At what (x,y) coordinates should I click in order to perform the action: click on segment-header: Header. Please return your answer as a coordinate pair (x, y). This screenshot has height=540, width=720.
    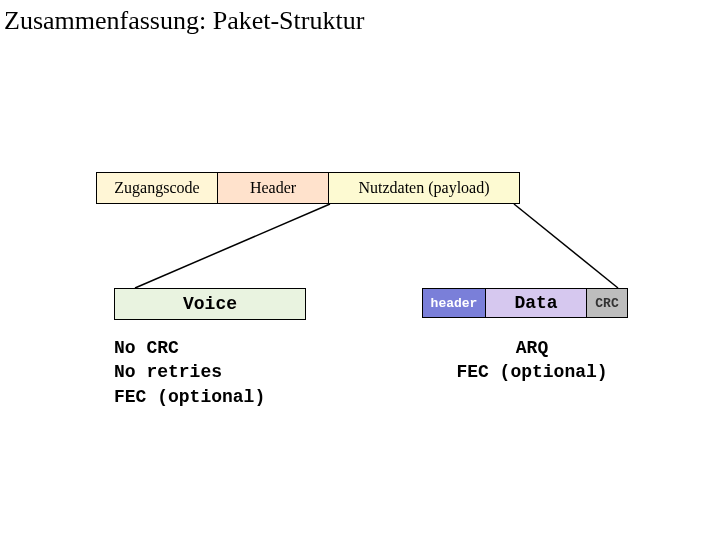
    Looking at the image, I should click on (274, 188).